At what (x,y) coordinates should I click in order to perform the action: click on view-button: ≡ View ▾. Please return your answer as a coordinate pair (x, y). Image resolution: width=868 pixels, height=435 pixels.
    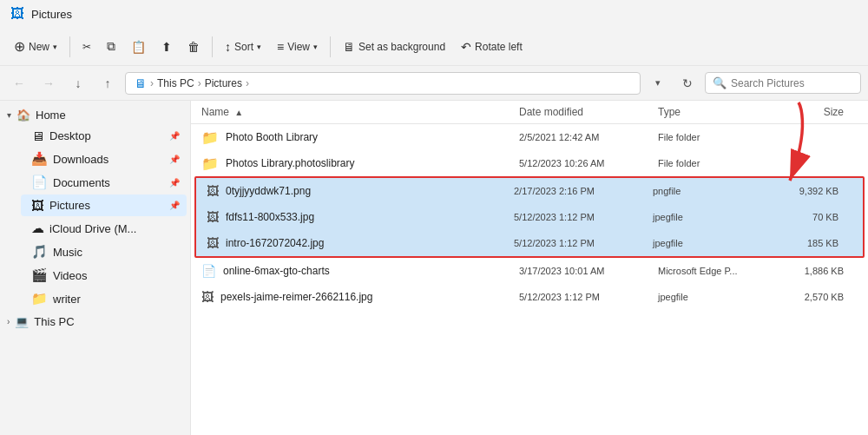
    Looking at the image, I should click on (297, 47).